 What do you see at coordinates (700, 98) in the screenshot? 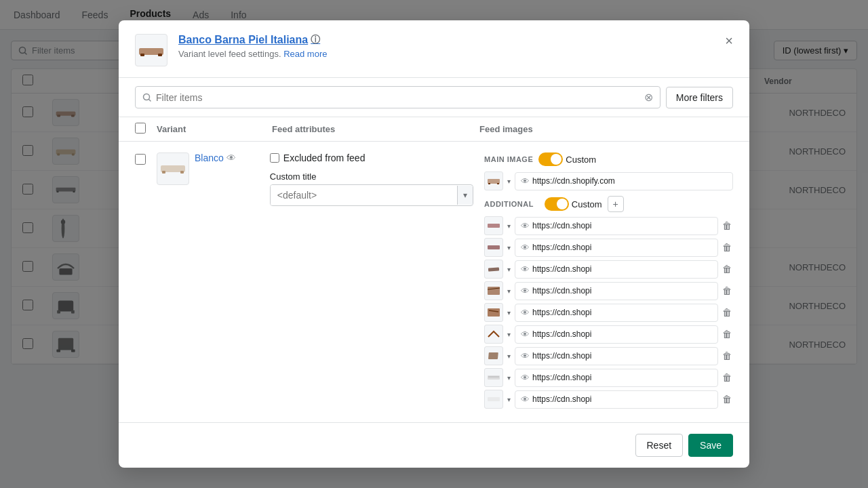
I see `more-filters-button: More filters` at bounding box center [700, 98].